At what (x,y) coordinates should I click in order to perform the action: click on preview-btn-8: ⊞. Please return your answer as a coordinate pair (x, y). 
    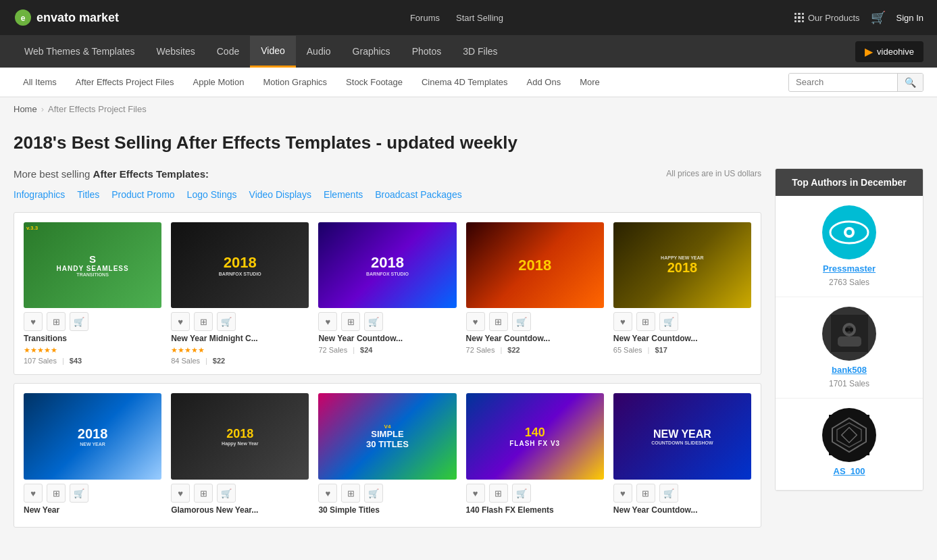
    Looking at the image, I should click on (351, 493).